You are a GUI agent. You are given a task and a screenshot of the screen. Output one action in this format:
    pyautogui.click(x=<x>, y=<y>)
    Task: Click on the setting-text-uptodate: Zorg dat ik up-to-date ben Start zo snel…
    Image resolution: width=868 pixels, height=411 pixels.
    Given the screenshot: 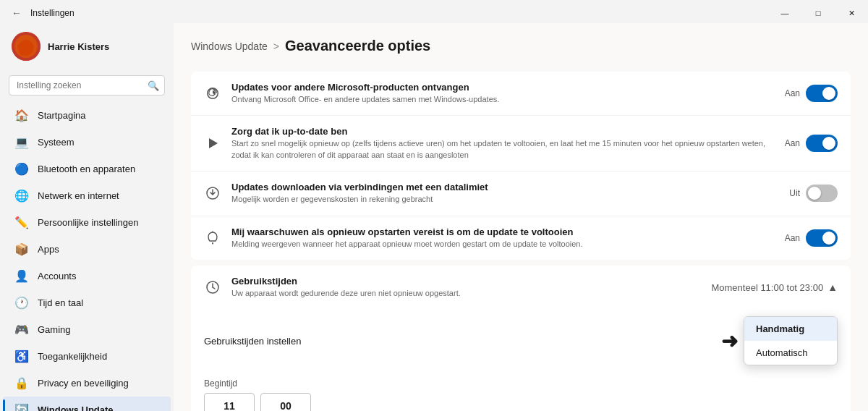 What is the action you would take?
    pyautogui.click(x=503, y=143)
    